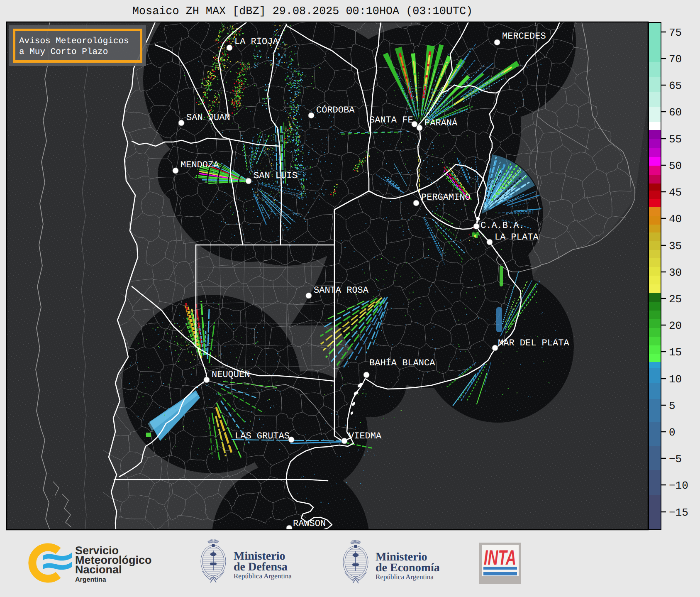 The width and height of the screenshot is (700, 597). I want to click on svg-text: NEUQUÉN, so click(231, 374).